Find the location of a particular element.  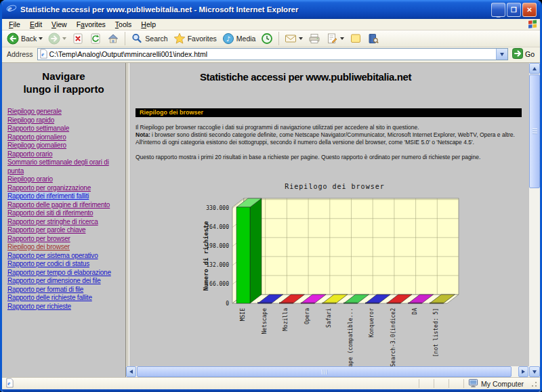

description-line: Il Riepilogo per browser raccoglie i dat… is located at coordinates (332, 127).